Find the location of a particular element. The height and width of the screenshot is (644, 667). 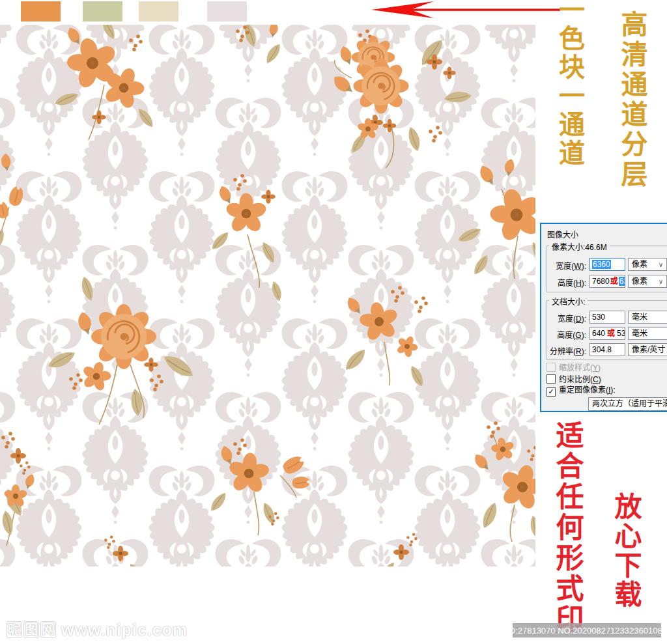

color-swatch-beige is located at coordinates (159, 12).